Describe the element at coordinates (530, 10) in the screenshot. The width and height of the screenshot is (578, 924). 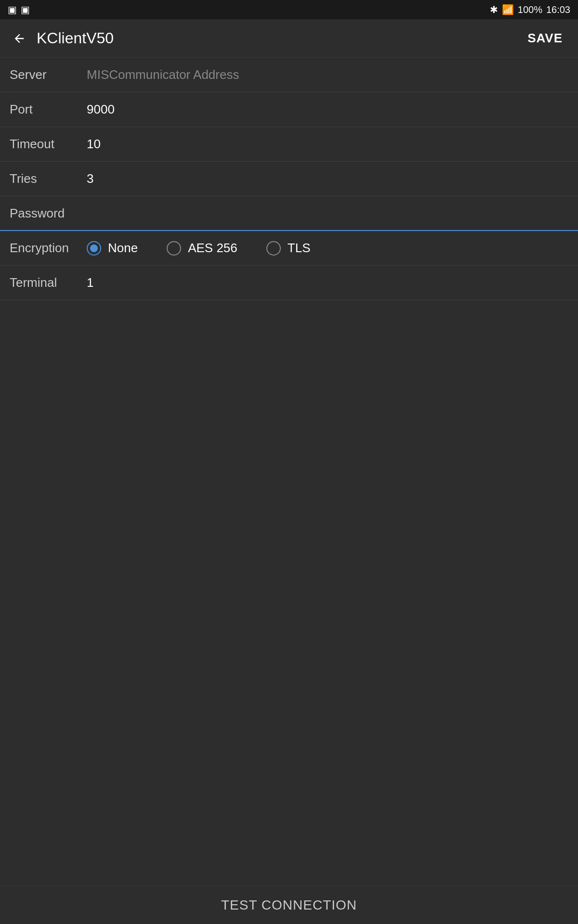
I see `status-bar-right-icons: ✱ 📶 100% 16:03` at that location.